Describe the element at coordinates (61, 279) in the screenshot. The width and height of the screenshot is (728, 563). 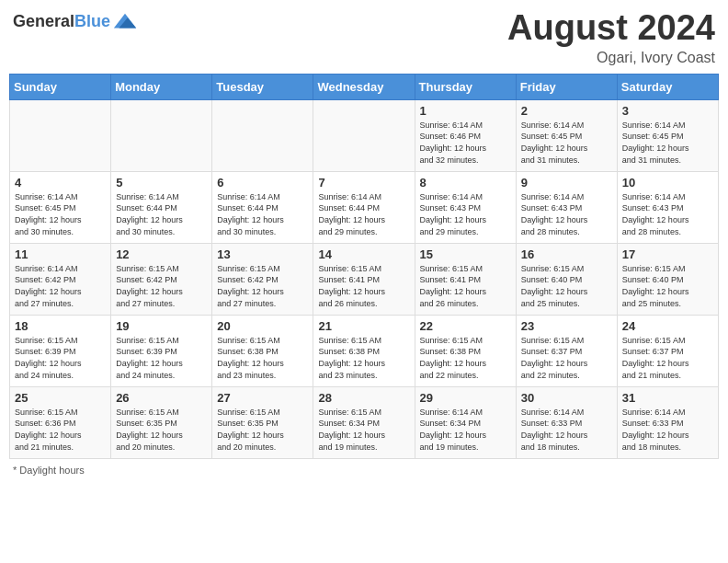
I see `calendar-day-cell: 11Sunrise: 6:14 AM Sunset: 6:42 PM Dayli…` at that location.